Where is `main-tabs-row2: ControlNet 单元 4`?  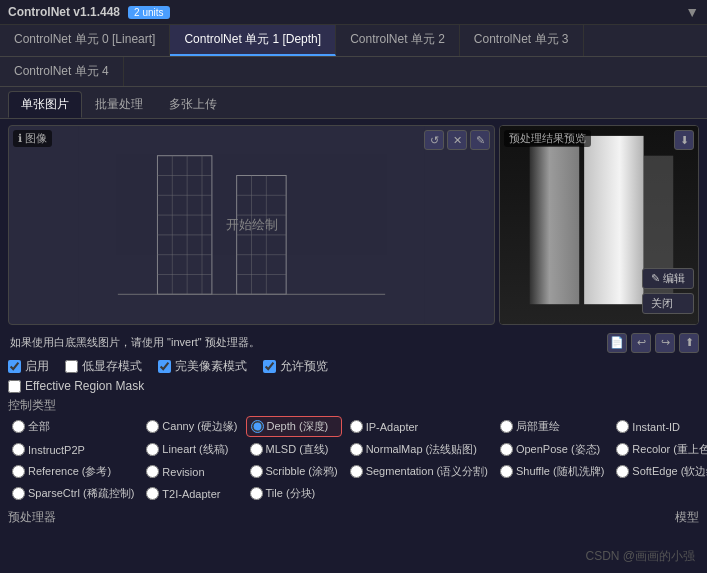
main-tabs-row2: ControlNet 单元 4 is located at coordinates (354, 72).